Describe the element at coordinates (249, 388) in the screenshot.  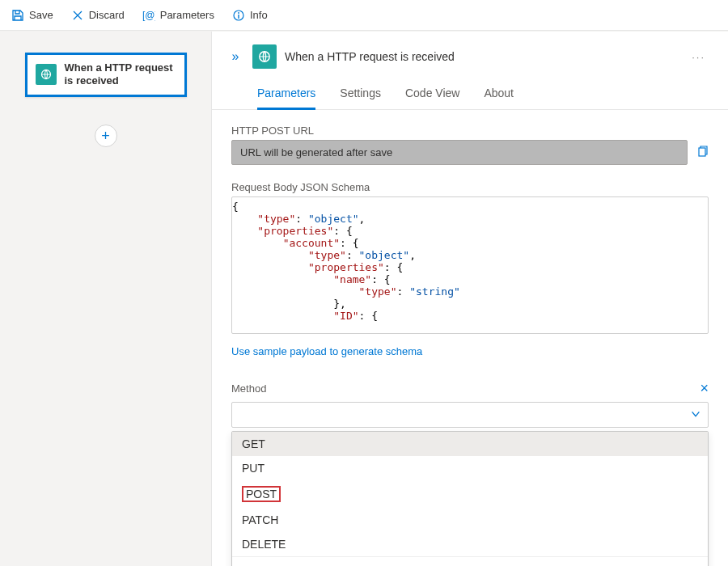
I see `method-label: Method` at that location.